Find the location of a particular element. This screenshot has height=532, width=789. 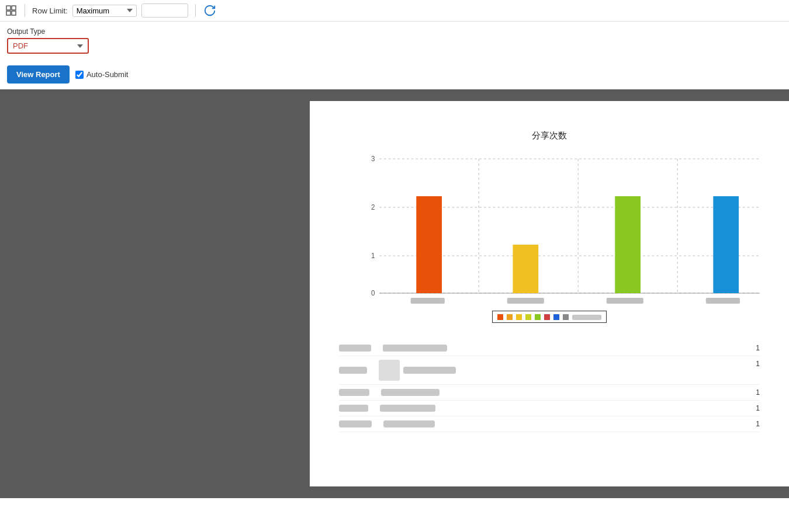

refresh-icon is located at coordinates (210, 11).